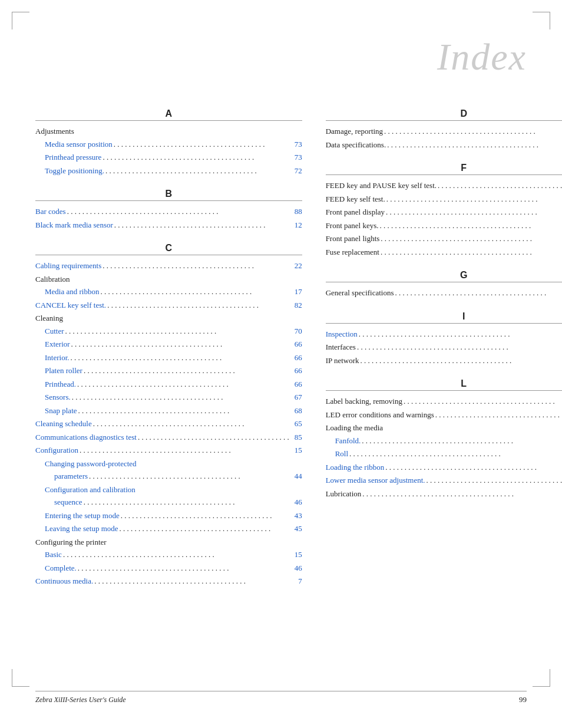 This screenshot has height=728, width=562. I want to click on list-item: Printhead. 66, so click(168, 384).